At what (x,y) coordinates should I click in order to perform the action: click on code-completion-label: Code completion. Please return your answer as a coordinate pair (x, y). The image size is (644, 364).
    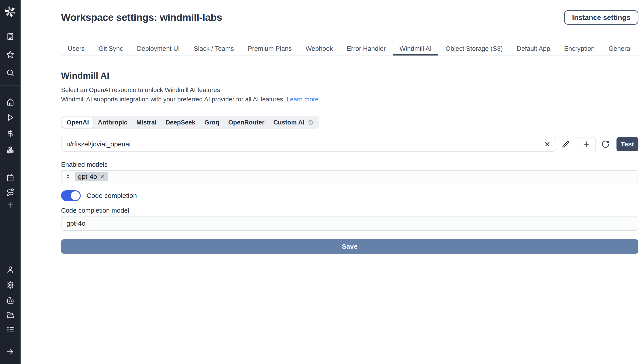
    Looking at the image, I should click on (112, 196).